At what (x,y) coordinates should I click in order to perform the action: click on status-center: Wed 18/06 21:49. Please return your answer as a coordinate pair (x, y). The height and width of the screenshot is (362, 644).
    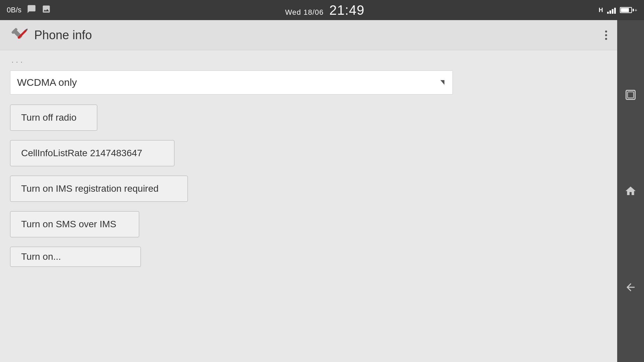
    Looking at the image, I should click on (325, 10).